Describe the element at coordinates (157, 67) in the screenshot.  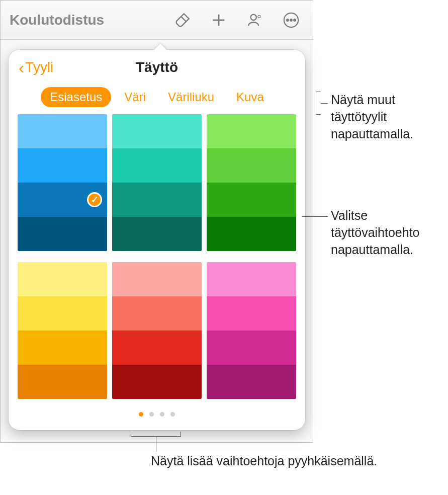
I see `popover-title: Täyttö` at that location.